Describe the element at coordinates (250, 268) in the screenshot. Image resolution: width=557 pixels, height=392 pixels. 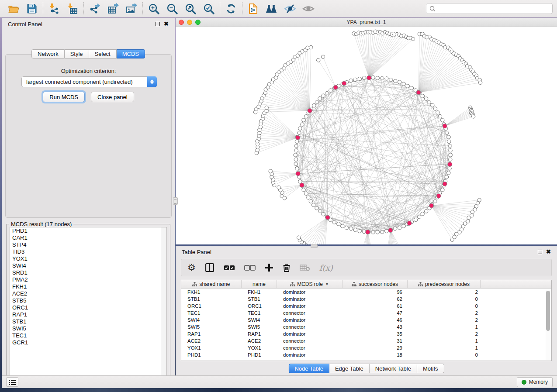
I see `deselect-all-icon` at that location.